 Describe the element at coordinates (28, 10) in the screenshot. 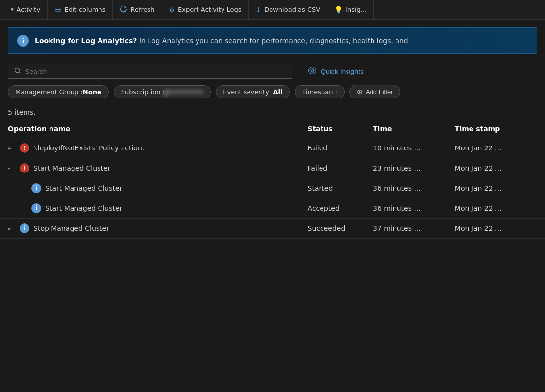

I see `toolbar-activity-label: Activity` at that location.